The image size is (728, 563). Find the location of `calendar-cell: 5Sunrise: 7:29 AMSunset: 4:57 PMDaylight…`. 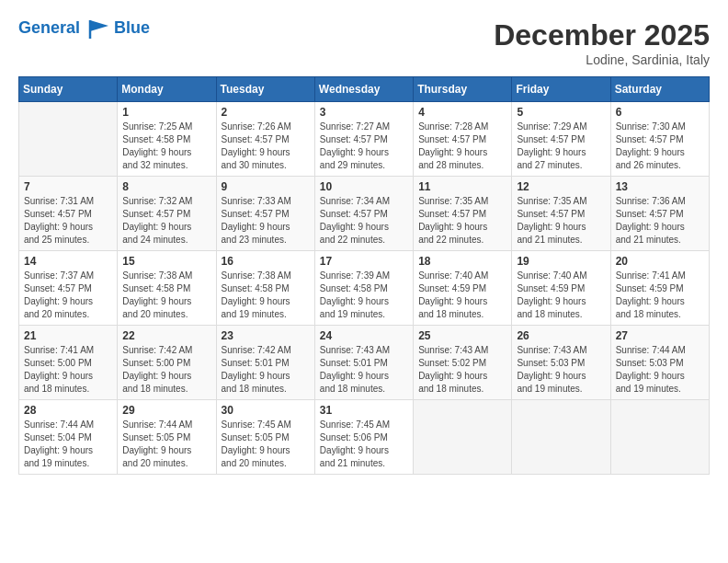

calendar-cell: 5Sunrise: 7:29 AMSunset: 4:57 PMDaylight… is located at coordinates (561, 140).